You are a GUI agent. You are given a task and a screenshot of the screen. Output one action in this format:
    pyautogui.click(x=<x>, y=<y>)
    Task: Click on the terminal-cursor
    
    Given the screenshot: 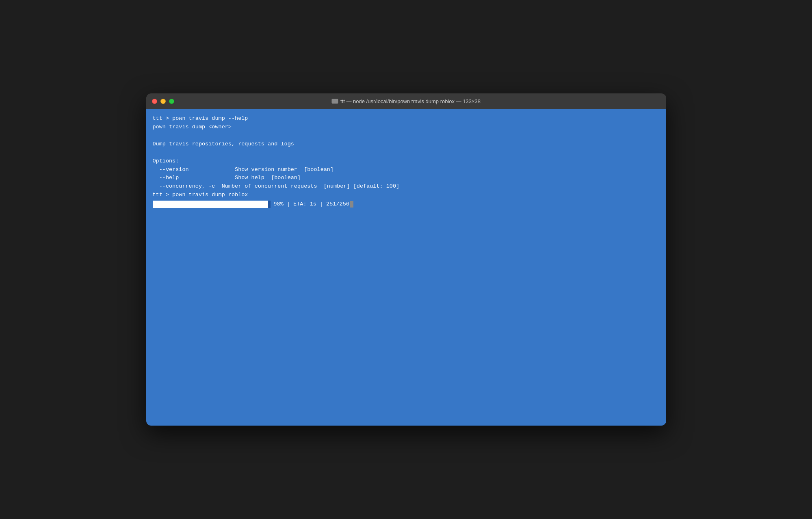 What is the action you would take?
    pyautogui.click(x=352, y=204)
    